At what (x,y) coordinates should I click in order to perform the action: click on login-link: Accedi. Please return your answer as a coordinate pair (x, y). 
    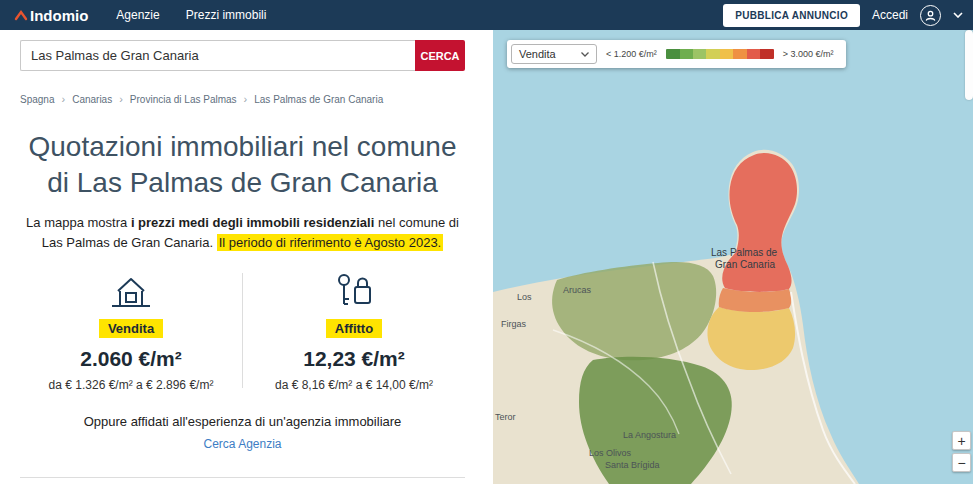
    Looking at the image, I should click on (890, 15).